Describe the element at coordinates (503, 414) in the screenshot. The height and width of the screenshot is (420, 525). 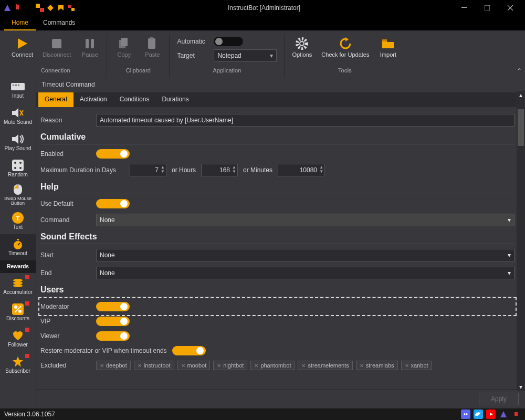
I see `bot-status-icon` at that location.